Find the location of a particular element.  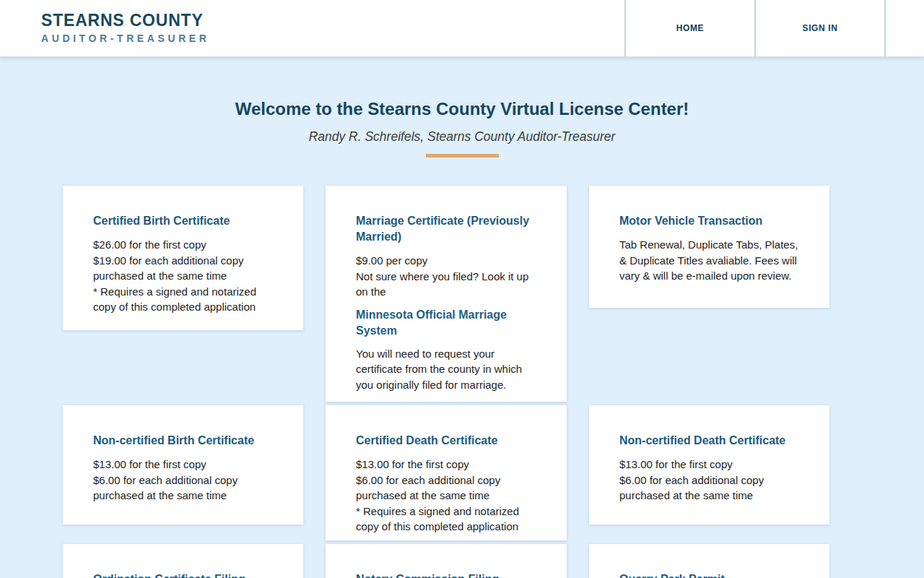

card-title: Notary Commission Filing is located at coordinates (446, 575).